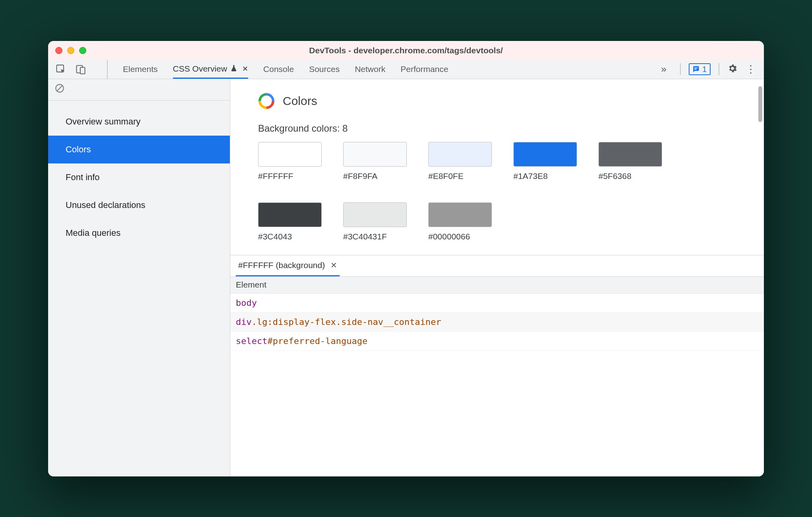 Image resolution: width=812 pixels, height=517 pixels. Describe the element at coordinates (406, 51) in the screenshot. I see `titlebar: DevTools - developer.chrome.com/tags/dev…` at that location.